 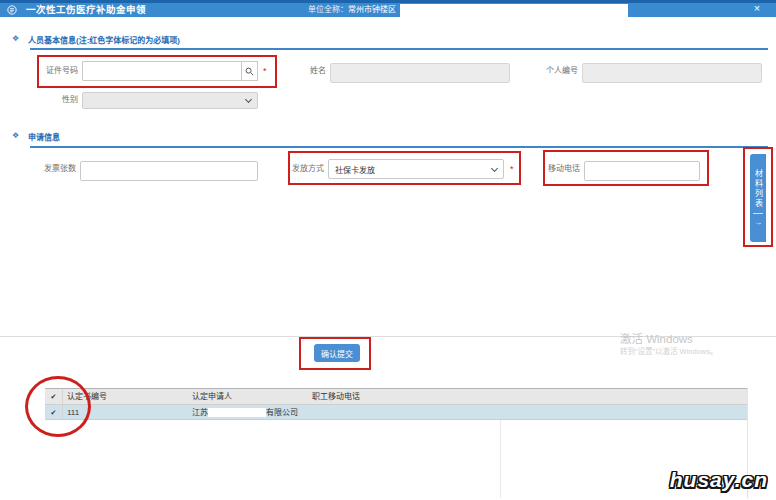 What do you see at coordinates (642, 171) in the screenshot?
I see `mobile-input` at bounding box center [642, 171].